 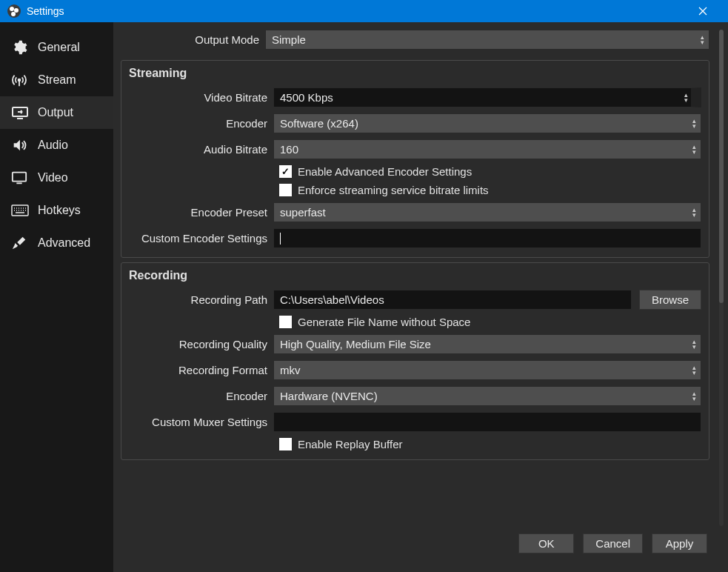 I want to click on gear-icon, so click(x=21, y=47).